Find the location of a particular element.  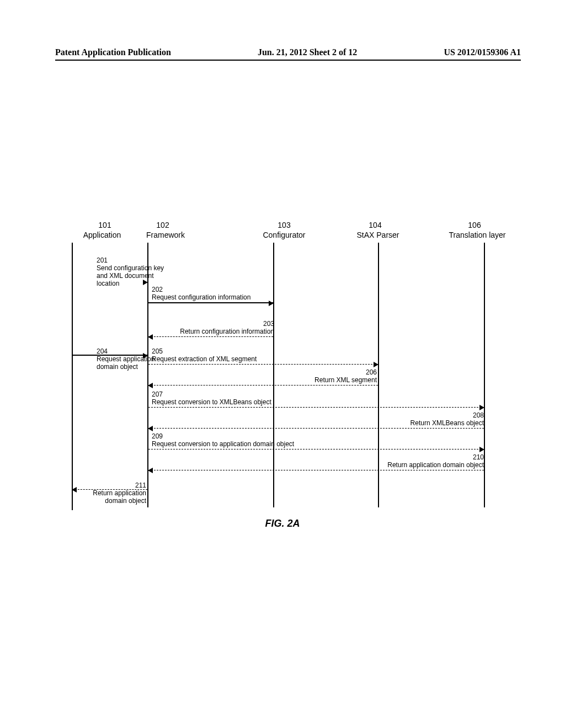

lane-application-label: Application is located at coordinates (102, 235).